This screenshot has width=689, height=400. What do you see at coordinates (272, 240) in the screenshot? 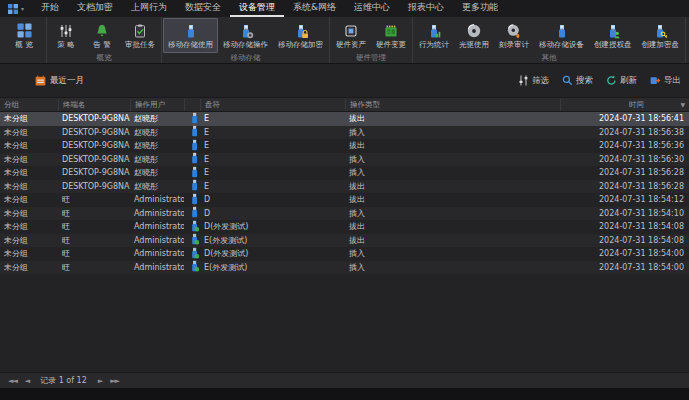
I see `cell-drive: E(外发测试)` at bounding box center [272, 240].